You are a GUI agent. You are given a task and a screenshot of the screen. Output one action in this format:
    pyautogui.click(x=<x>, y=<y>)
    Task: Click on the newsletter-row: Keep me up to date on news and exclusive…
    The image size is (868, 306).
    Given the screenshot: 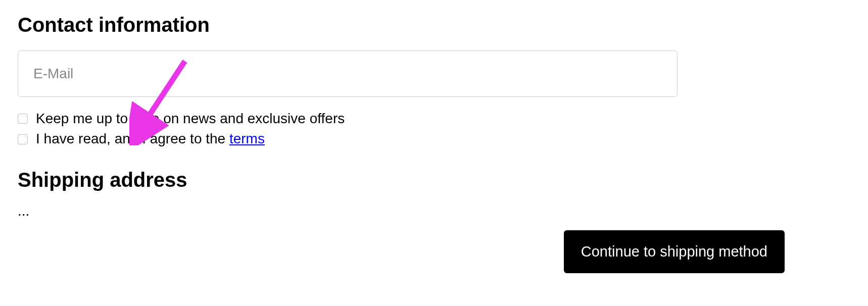 What is the action you would take?
    pyautogui.click(x=434, y=119)
    